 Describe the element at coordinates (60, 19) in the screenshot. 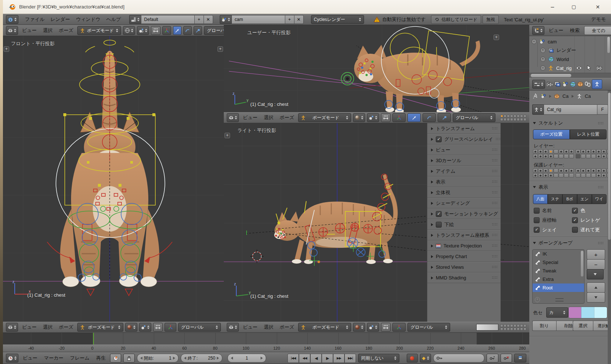

I see `menu-render: レンダー` at that location.